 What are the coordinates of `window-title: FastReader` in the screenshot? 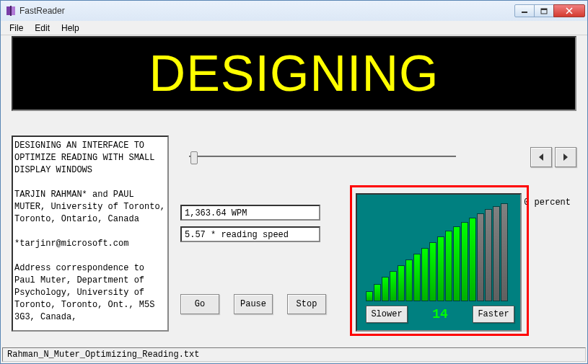 It's located at (267, 11).